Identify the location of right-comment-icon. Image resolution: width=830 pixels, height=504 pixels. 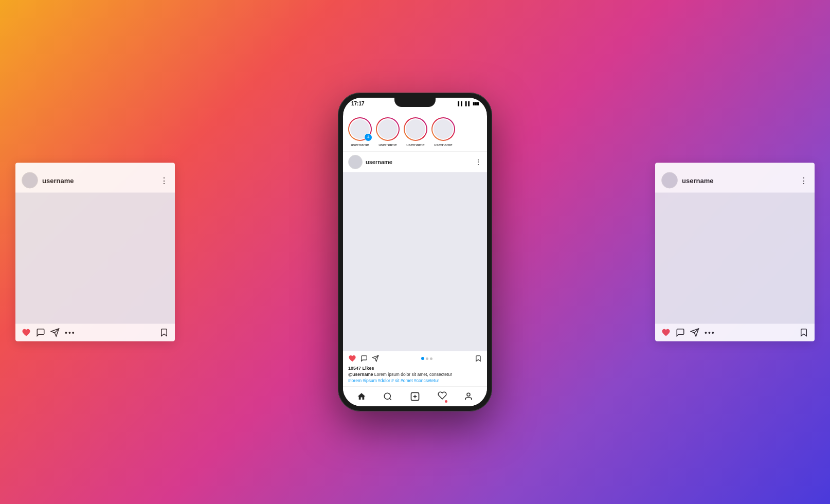
(680, 333).